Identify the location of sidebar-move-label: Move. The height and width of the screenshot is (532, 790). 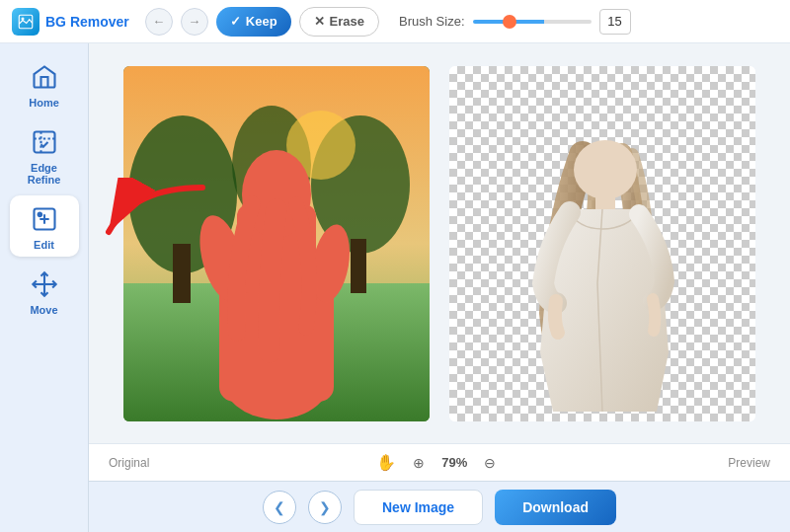
(43, 310).